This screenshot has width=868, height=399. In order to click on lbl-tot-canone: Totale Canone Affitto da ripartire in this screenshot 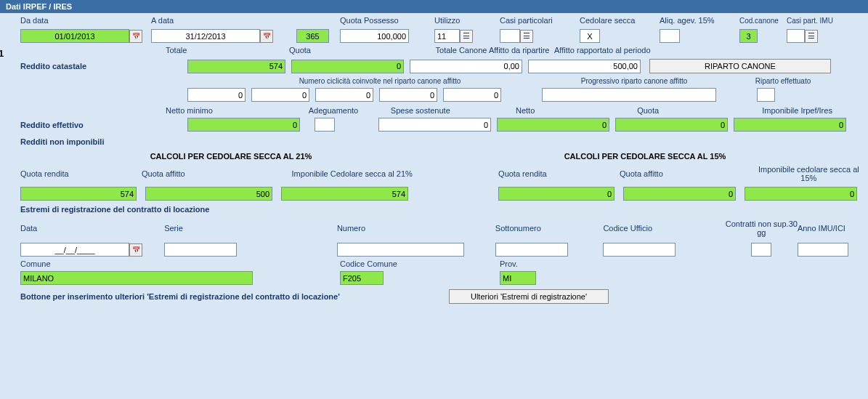, I will do `click(492, 50)`.